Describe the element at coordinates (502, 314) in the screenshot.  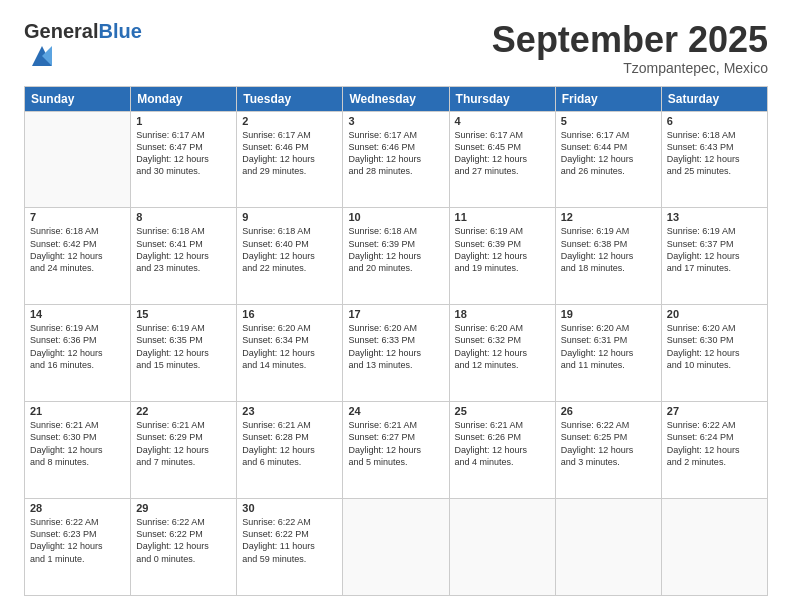
I see `day-number: 18` at that location.